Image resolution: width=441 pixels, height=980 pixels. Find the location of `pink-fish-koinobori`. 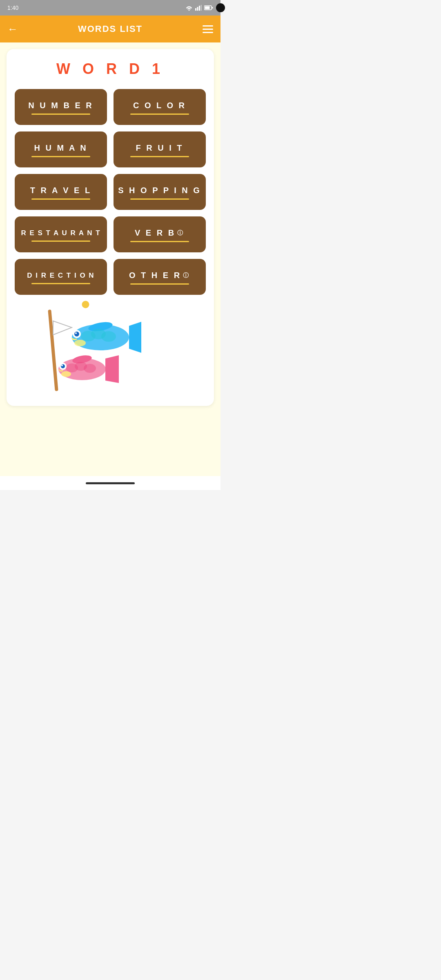

pink-fish-koinobori is located at coordinates (87, 370).